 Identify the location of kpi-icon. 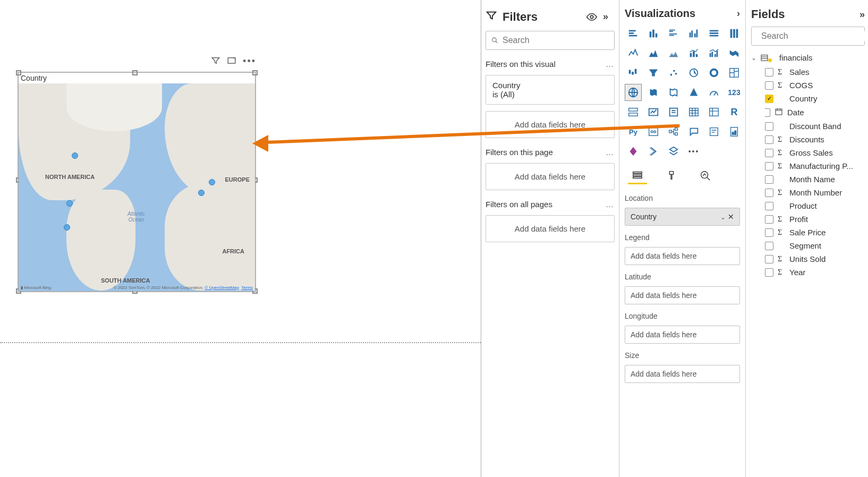
(653, 112).